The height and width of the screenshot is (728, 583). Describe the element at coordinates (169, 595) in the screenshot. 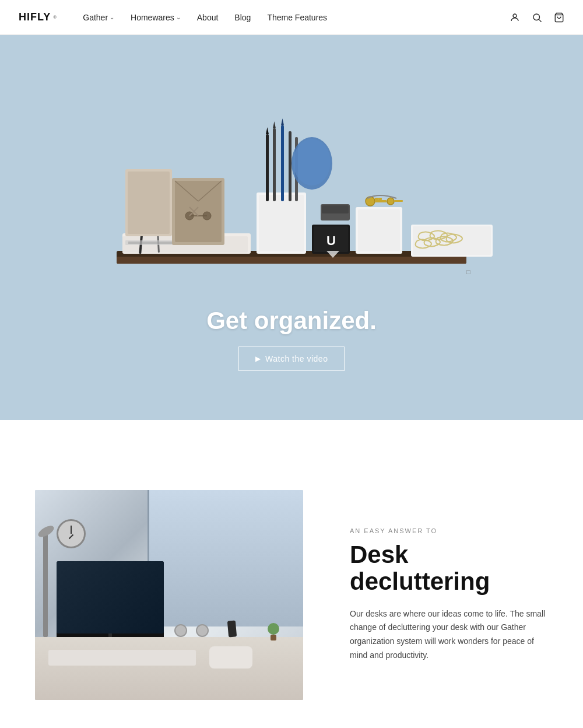

I see `desk-photo-bg` at that location.